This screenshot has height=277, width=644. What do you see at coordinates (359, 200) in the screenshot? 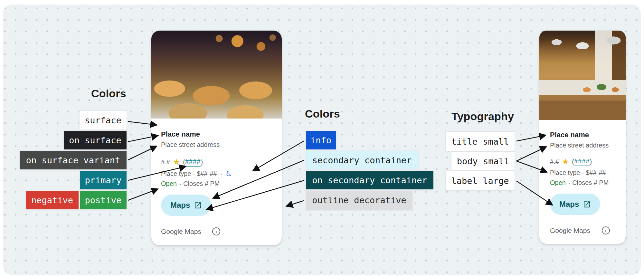
I see `color-chip-outline-decorative: outline decorative` at bounding box center [359, 200].